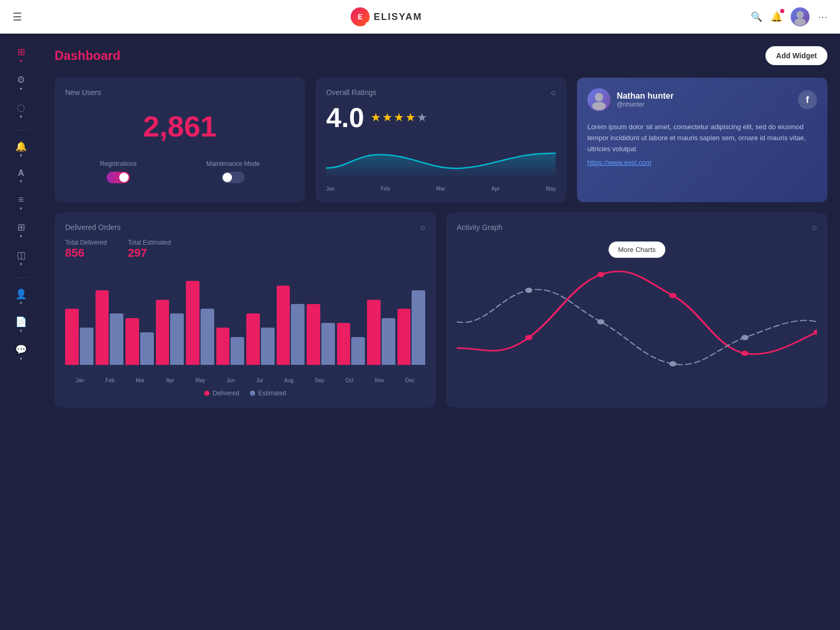  Describe the element at coordinates (21, 230) in the screenshot. I see `sidebar-item-grid: ⊞ ▼` at that location.